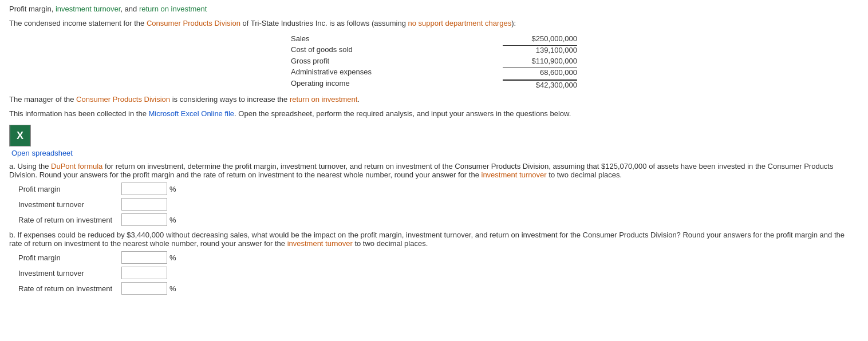 This screenshot has width=868, height=341. I want to click on intro-text1: The condensed income statement for the, so click(78, 23).